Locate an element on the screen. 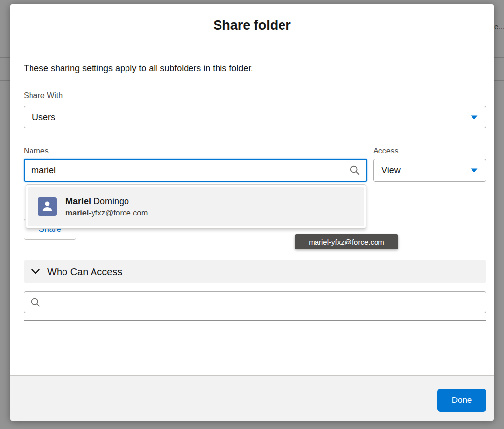  backdrop-truncated-text: e... is located at coordinates (499, 27).